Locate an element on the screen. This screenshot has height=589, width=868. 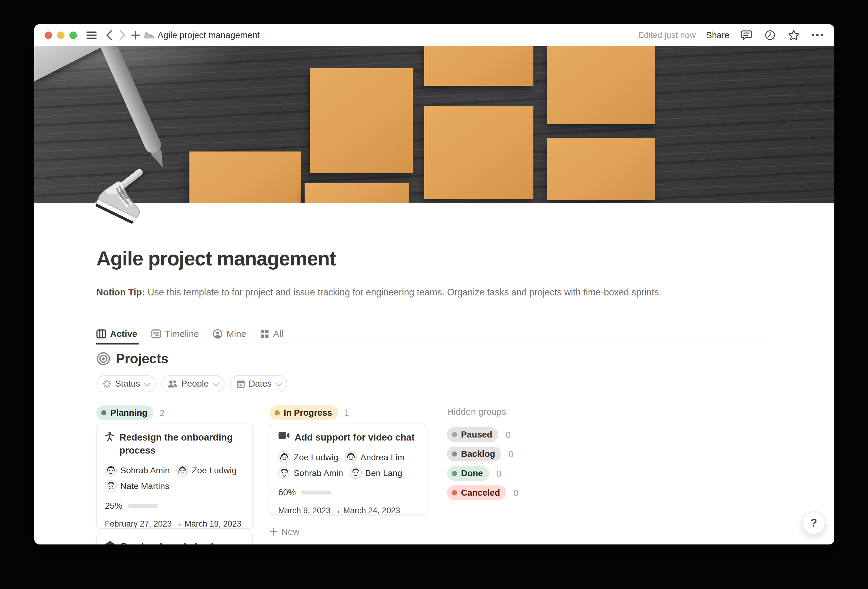
notion-tip-label: Notion Tip: is located at coordinates (121, 292).